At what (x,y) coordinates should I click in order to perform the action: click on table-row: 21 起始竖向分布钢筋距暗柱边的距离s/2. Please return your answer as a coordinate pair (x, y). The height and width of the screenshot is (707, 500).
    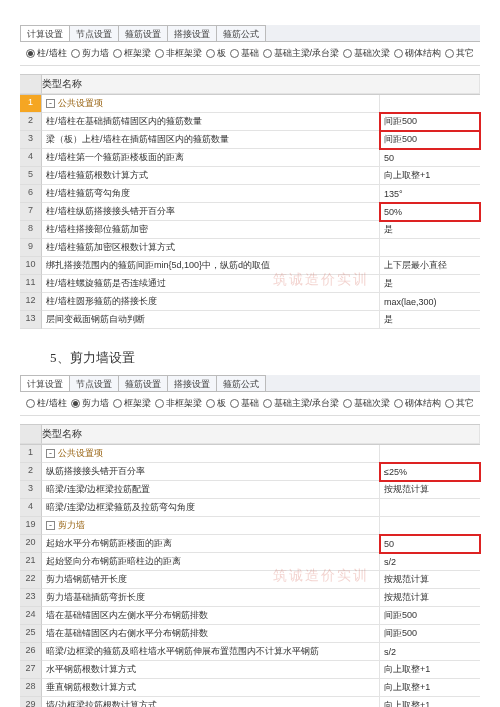
    Looking at the image, I should click on (250, 562).